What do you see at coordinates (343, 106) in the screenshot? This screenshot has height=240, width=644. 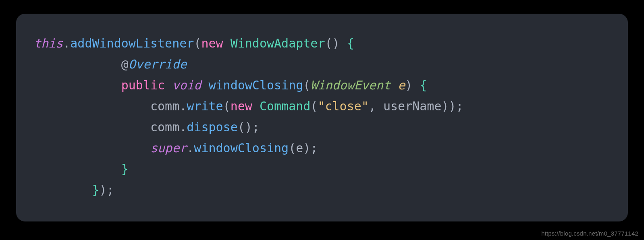 I see `string-close: "close"` at bounding box center [343, 106].